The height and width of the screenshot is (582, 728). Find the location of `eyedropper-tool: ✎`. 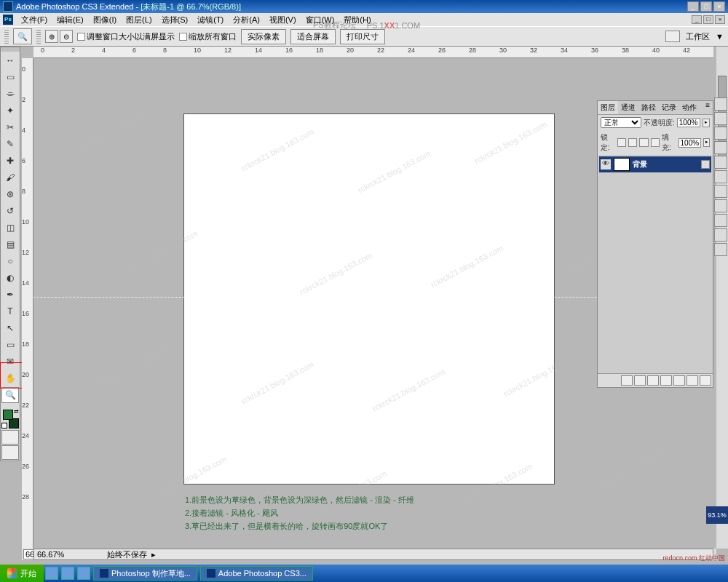

eyedropper-tool: ✎ is located at coordinates (10, 144).